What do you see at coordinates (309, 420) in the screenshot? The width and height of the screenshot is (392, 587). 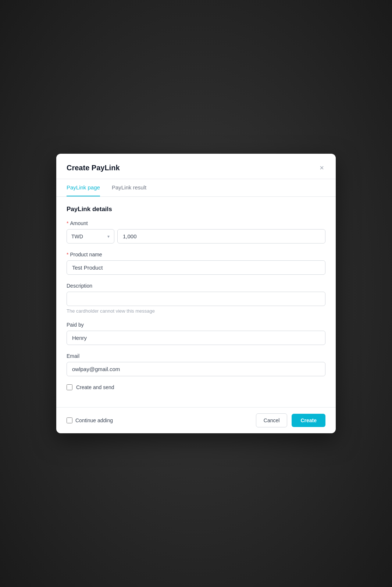 I see `create-button: Create` at bounding box center [309, 420].